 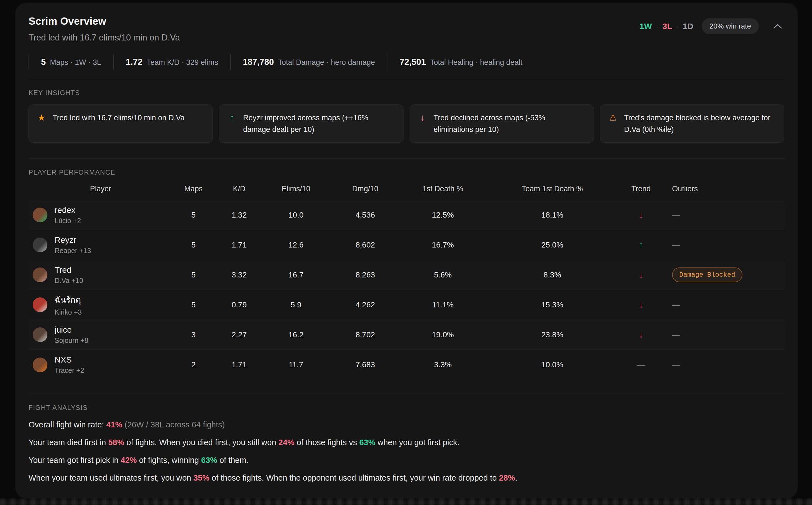 What do you see at coordinates (413, 62) in the screenshot?
I see `stat-value: 72,501` at bounding box center [413, 62].